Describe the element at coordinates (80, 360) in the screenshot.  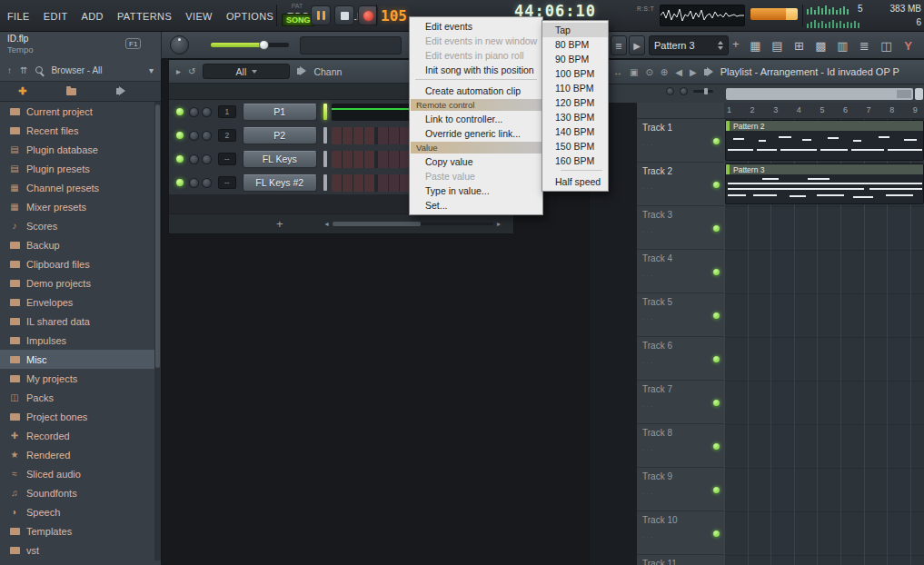
I see `browser-item: Misc` at that location.